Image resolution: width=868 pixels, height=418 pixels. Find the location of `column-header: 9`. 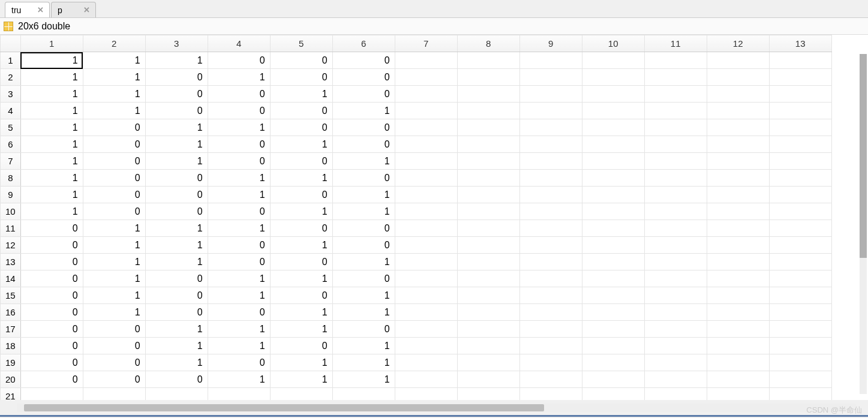

column-header: 9 is located at coordinates (551, 44).